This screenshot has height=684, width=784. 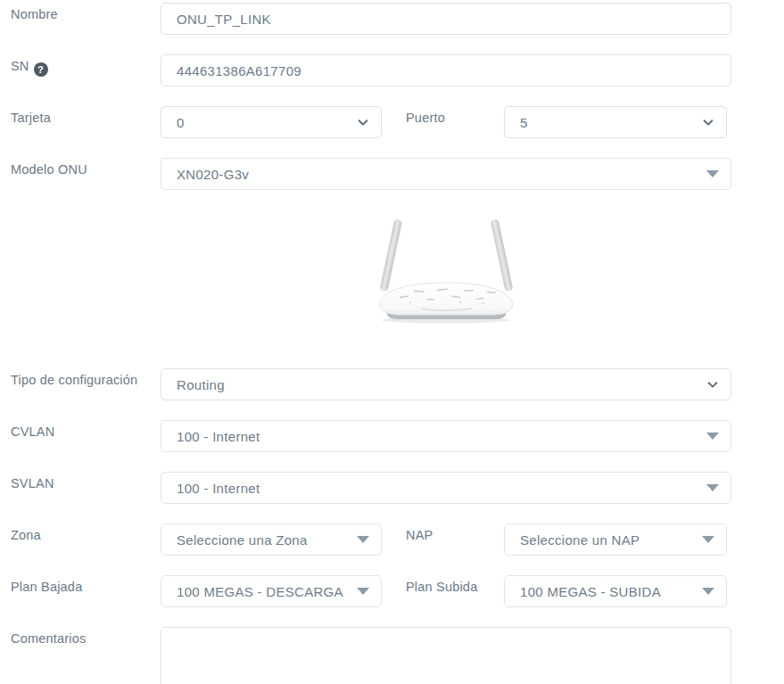 I want to click on svlan-label: SVLAN, so click(x=86, y=488).